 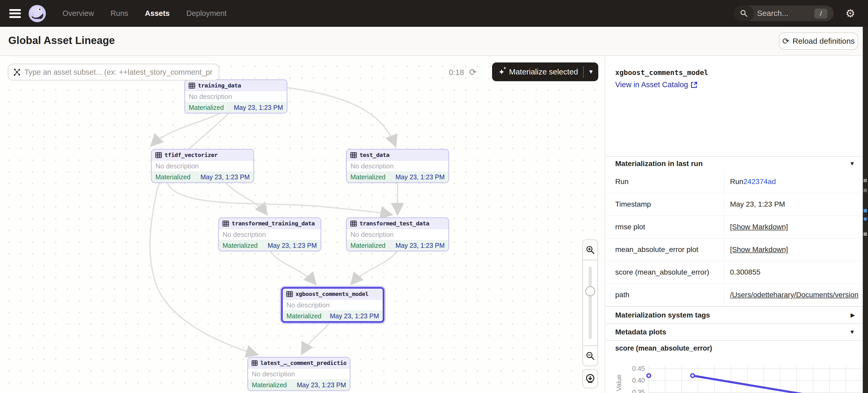 What do you see at coordinates (590, 303) in the screenshot?
I see `zoom-slider` at bounding box center [590, 303].